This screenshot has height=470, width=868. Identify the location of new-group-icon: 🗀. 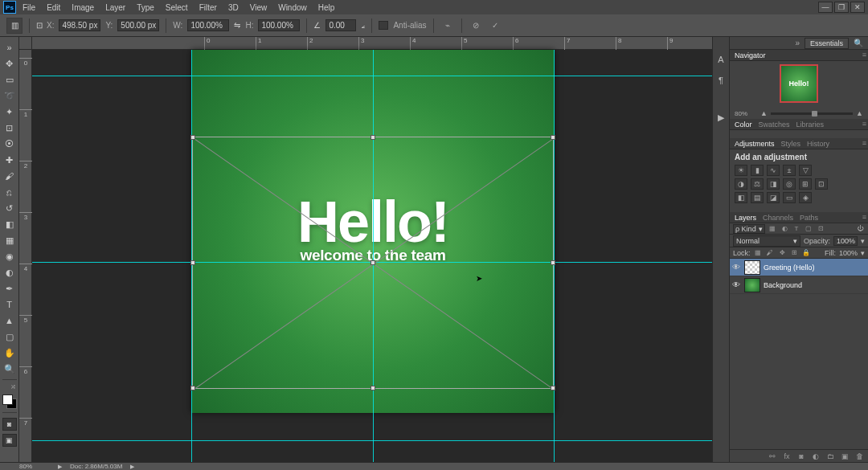
(830, 456).